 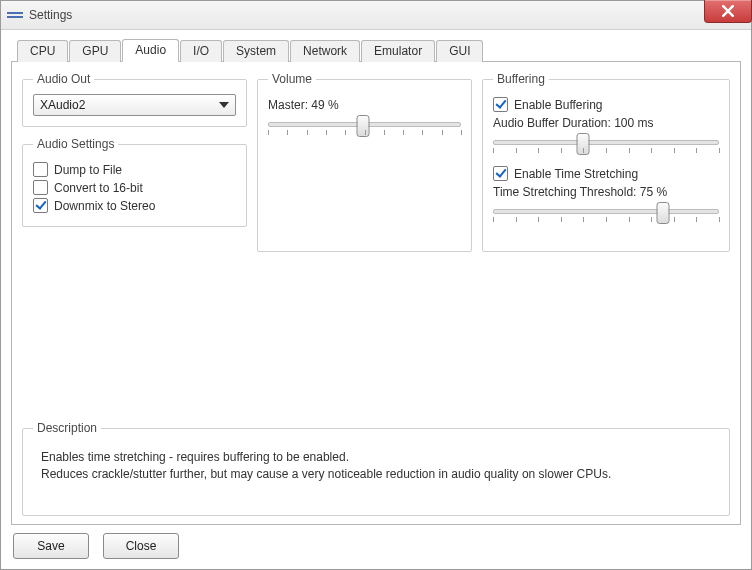 I want to click on dump-to-file-checkbox: Dump to File, so click(x=134, y=170).